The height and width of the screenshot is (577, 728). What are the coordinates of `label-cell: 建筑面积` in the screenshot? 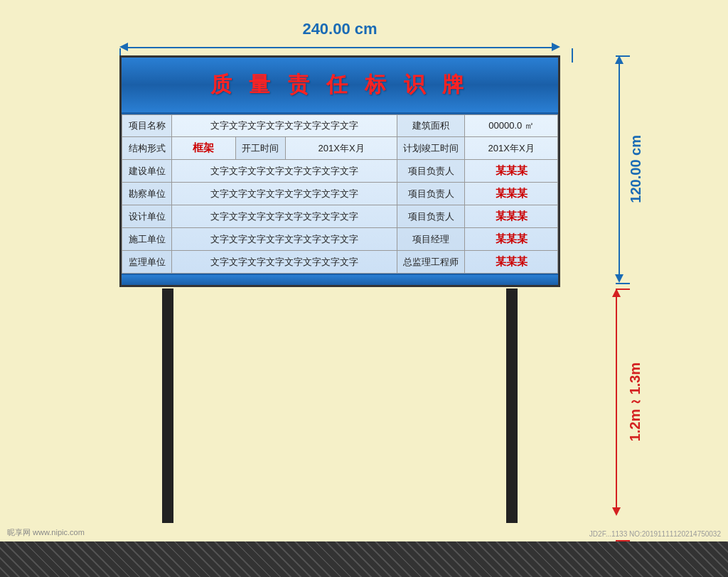 It's located at (431, 126).